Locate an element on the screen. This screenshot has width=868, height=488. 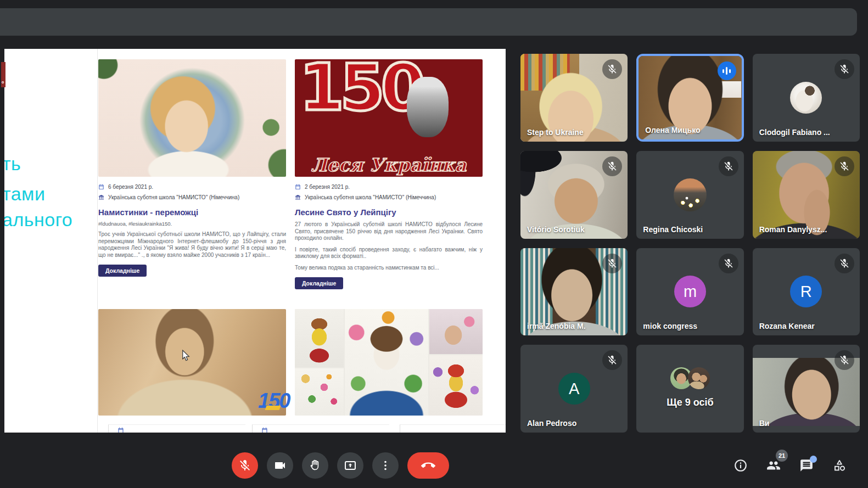
slide-side-text: ть is located at coordinates (13, 164).